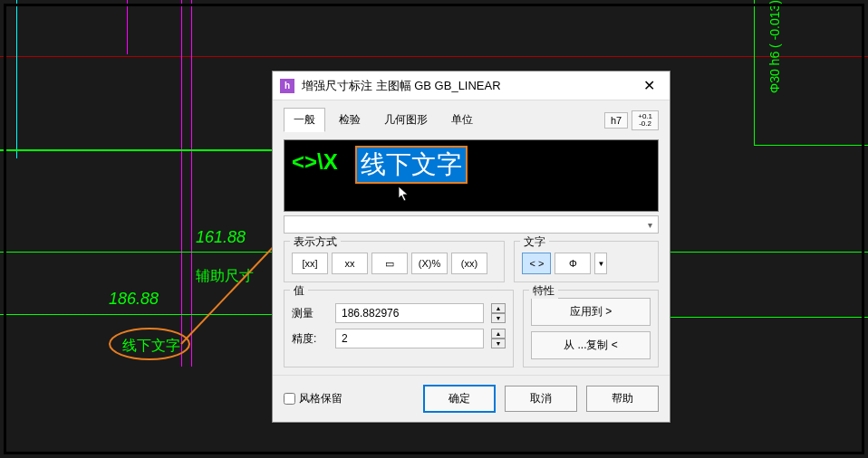  What do you see at coordinates (469, 263) in the screenshot?
I see `display-btn-paren: (xx)` at bounding box center [469, 263].